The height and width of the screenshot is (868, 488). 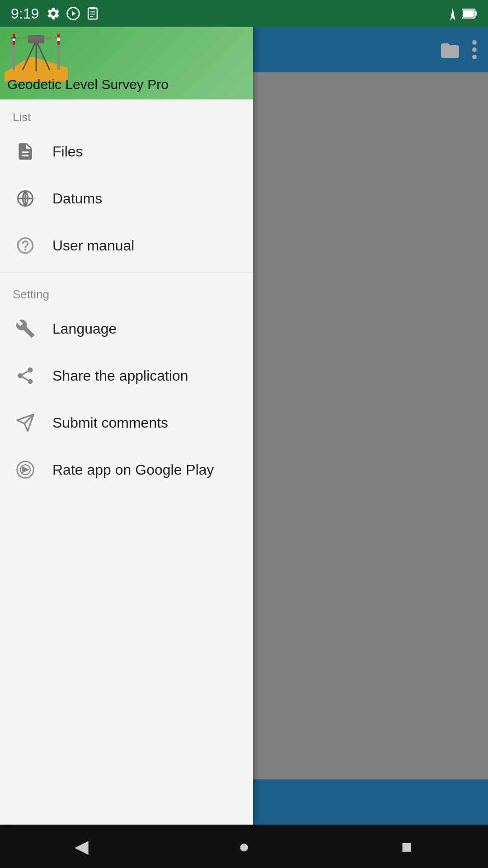 I want to click on bottom-nav: ◀ ● ■, so click(x=244, y=846).